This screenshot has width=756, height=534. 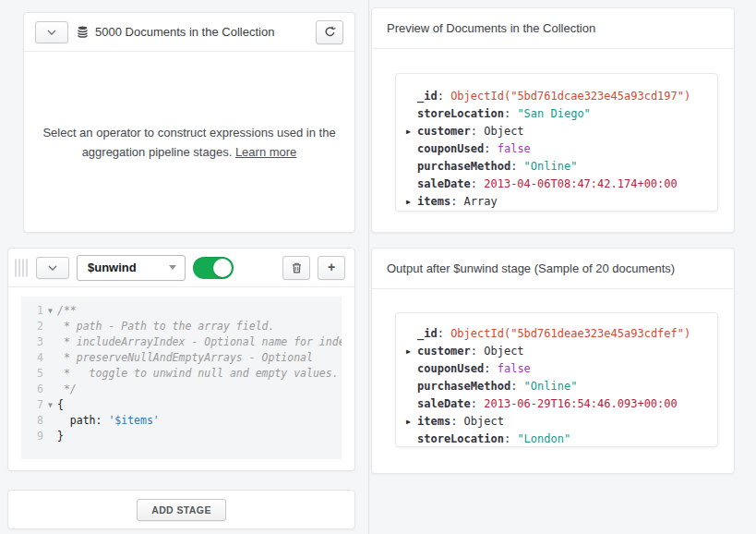 What do you see at coordinates (32, 373) in the screenshot?
I see `line-number: 5` at bounding box center [32, 373].